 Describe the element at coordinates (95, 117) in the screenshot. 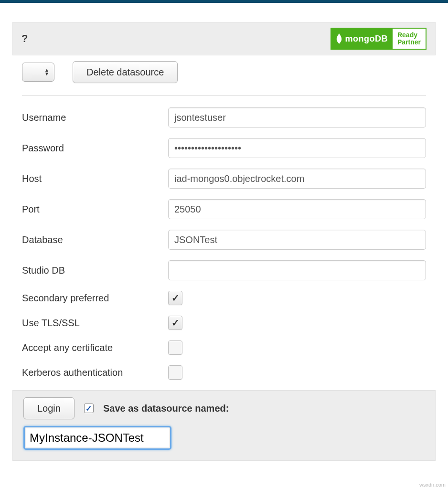

I see `username-label: Username` at that location.